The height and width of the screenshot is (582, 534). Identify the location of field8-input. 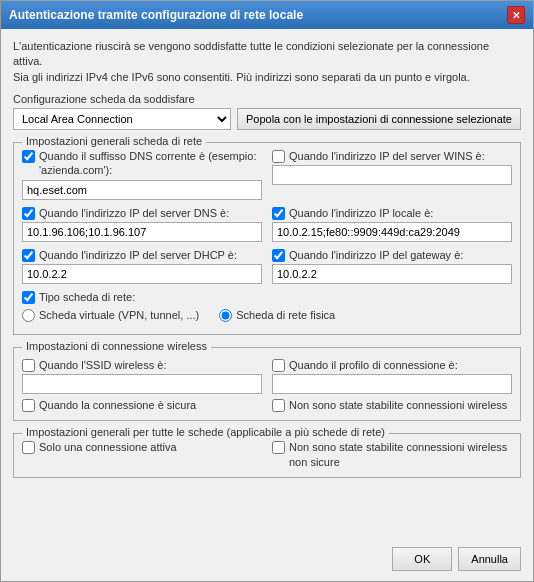
(392, 384).